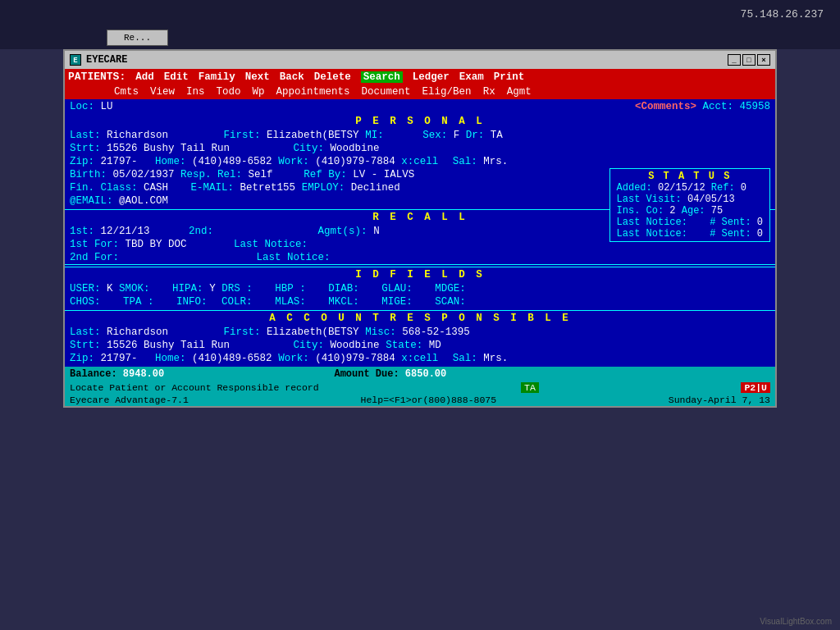 The image size is (840, 630). I want to click on acct-misc-value: 568-52-1395, so click(436, 332).